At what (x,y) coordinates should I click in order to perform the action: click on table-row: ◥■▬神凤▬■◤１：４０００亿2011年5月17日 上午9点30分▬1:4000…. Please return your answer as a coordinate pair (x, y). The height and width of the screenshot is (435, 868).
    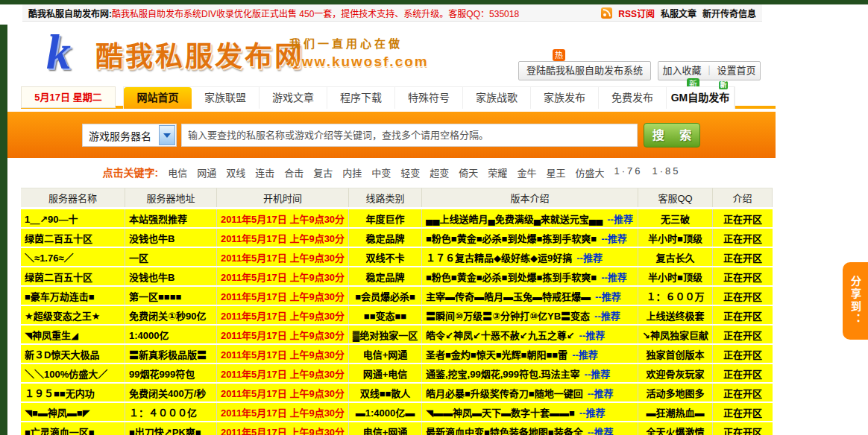
    Looking at the image, I should click on (397, 412).